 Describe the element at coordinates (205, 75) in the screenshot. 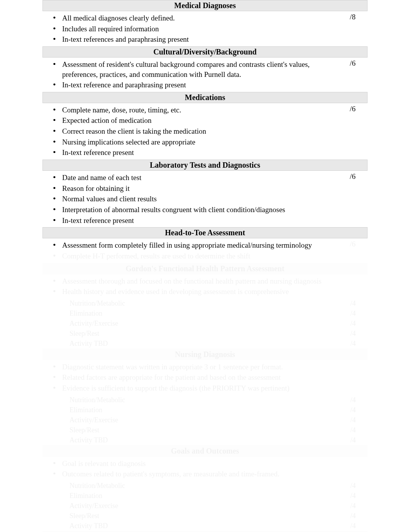

I see `section-content: Assessment of resident's cultural backgr…` at that location.